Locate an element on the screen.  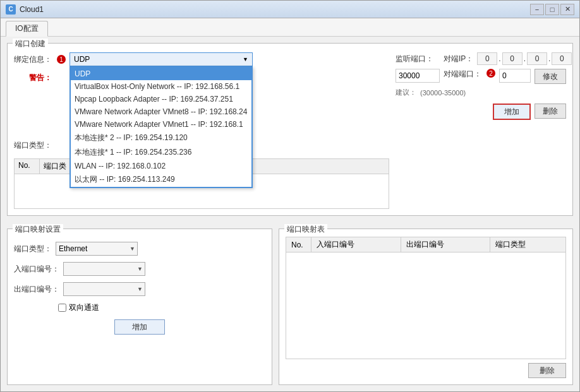
delete-port-button: 删除 is located at coordinates (550, 111).